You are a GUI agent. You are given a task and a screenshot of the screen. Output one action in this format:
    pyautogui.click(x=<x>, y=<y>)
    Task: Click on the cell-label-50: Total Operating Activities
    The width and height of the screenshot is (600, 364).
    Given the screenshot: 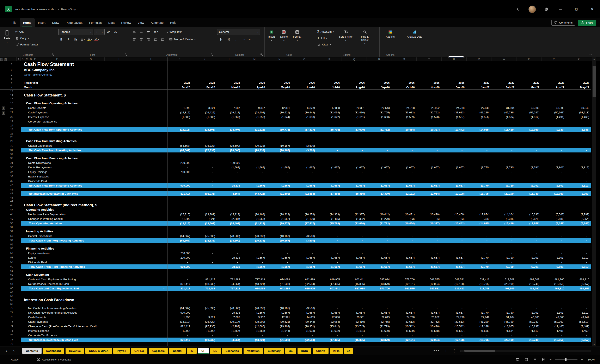 What is the action you would take?
    pyautogui.click(x=92, y=223)
    